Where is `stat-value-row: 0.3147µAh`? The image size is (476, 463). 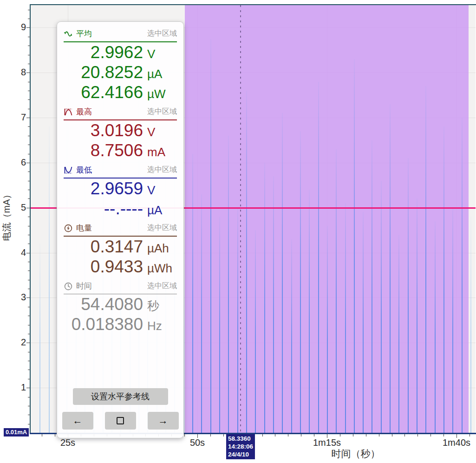
stat-value-row: 0.3147µAh is located at coordinates (120, 247).